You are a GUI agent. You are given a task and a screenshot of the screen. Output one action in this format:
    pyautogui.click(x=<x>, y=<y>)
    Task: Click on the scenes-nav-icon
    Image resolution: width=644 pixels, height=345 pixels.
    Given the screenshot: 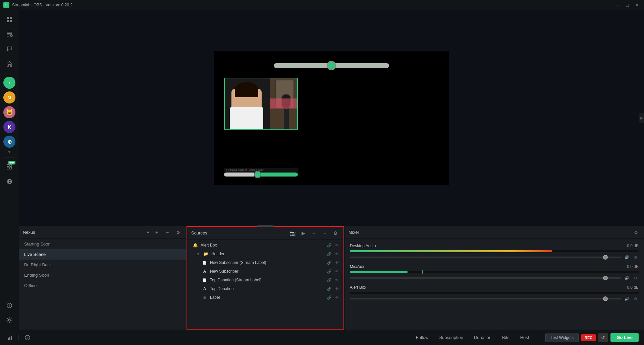 What is the action you would take?
    pyautogui.click(x=9, y=19)
    